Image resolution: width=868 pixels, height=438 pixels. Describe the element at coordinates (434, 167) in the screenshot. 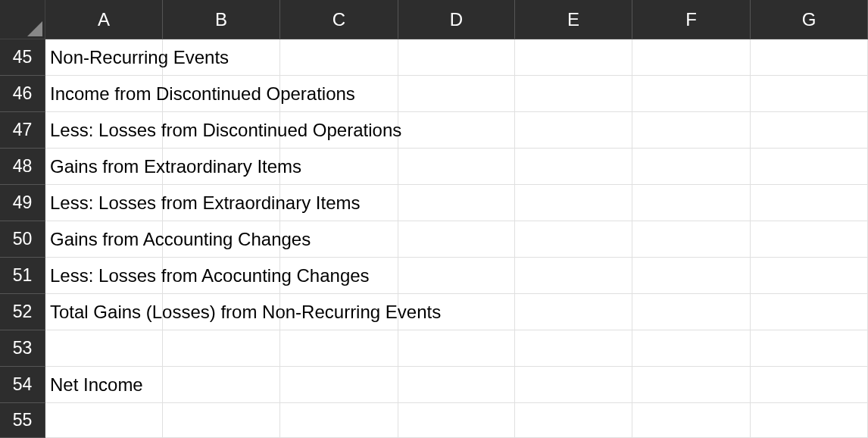

I see `table-row: 48 Gains from Extraordinary Items` at that location.